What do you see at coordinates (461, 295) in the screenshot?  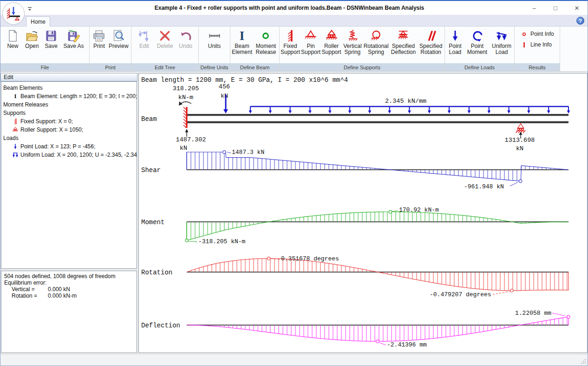 I see `annotation-rotation-1: -0.479207 degrees` at bounding box center [461, 295].